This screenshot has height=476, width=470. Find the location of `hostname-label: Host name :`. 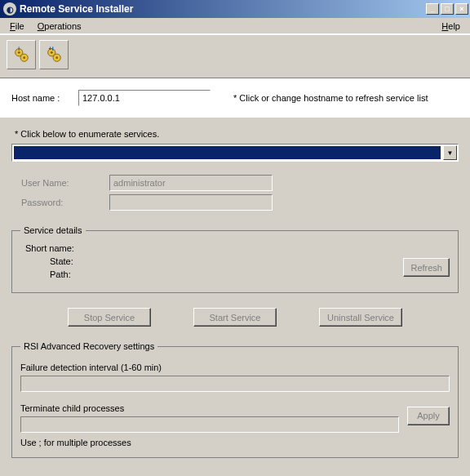

hostname-label: Host name : is located at coordinates (45, 98).